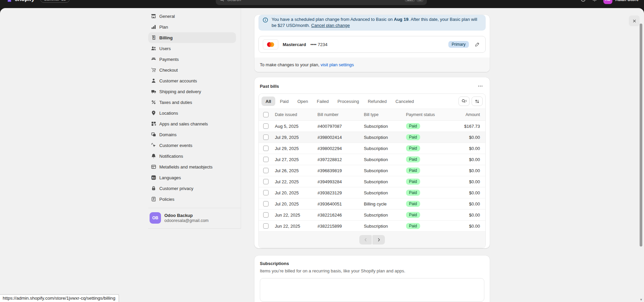  Describe the element at coordinates (167, 199) in the screenshot. I see `sidebar-item-label: Policies` at that location.